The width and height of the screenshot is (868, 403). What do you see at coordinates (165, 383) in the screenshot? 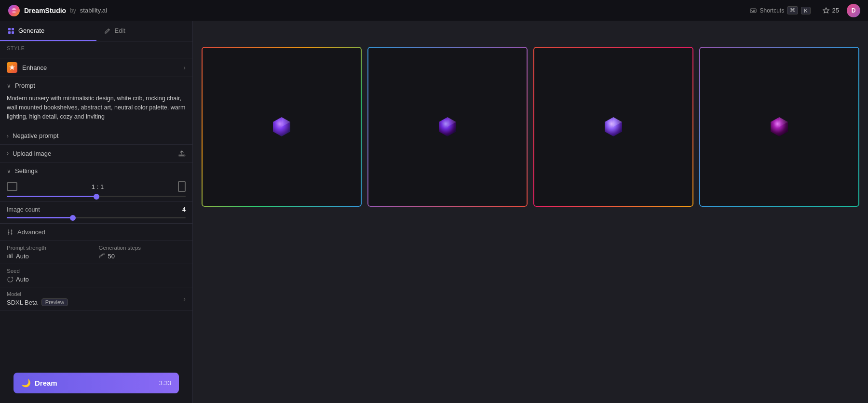
I see `dream-cost: 3.33` at bounding box center [165, 383].